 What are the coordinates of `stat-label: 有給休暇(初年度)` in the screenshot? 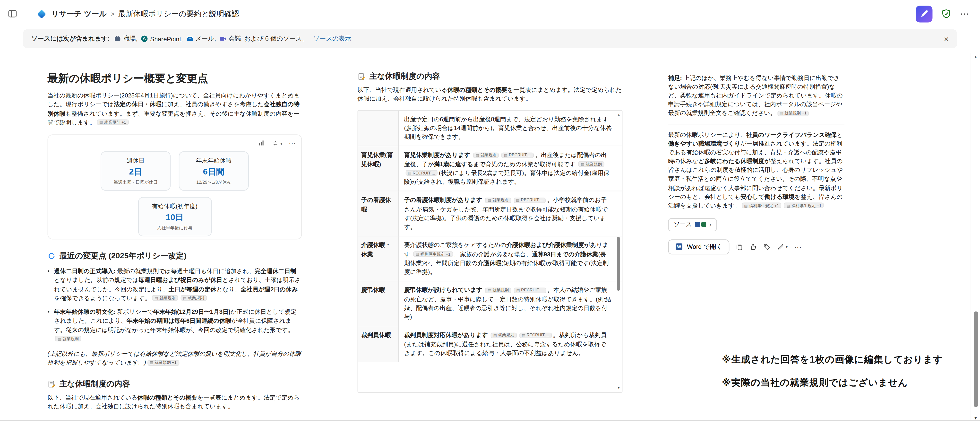 It's located at (175, 206).